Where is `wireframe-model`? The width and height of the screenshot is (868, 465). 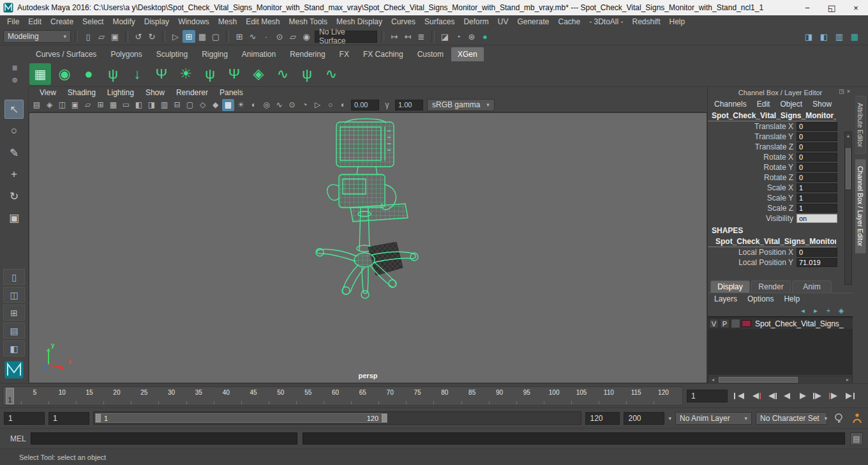
wireframe-model is located at coordinates (389, 216).